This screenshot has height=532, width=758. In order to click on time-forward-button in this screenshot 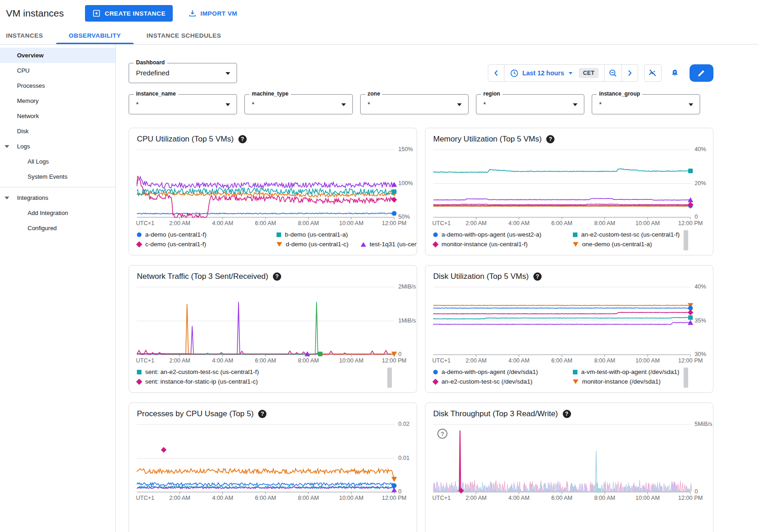, I will do `click(630, 73)`.